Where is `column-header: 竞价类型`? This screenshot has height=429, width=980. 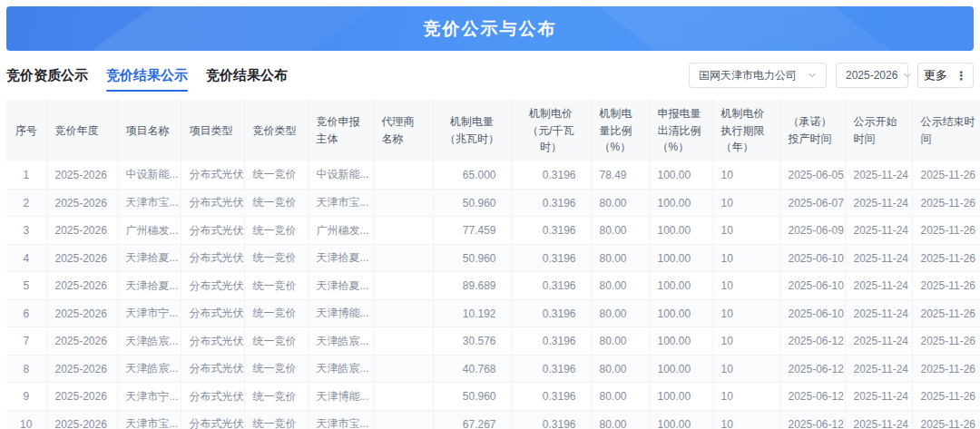
column-header: 竞价类型 is located at coordinates (276, 131).